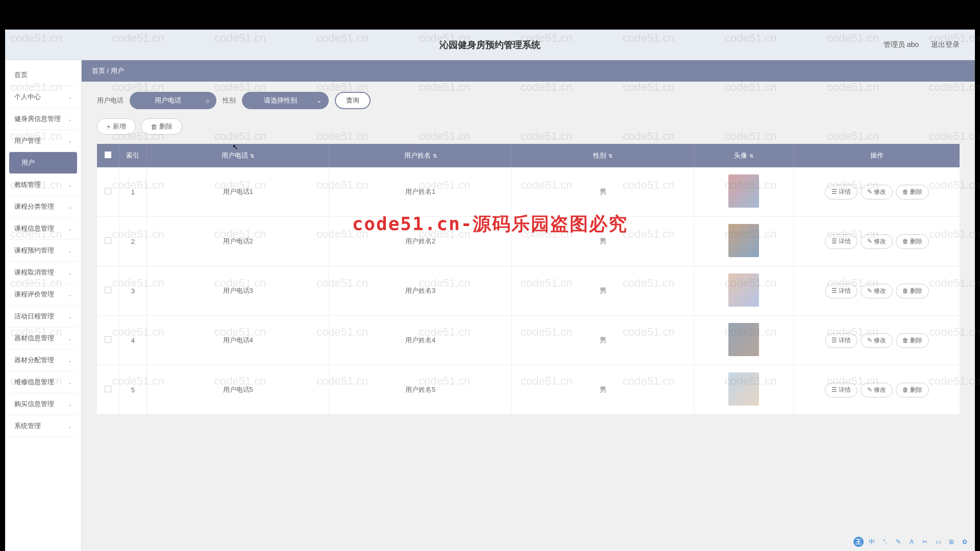 This screenshot has width=980, height=551. I want to click on sidebar-item: 课程预约管理⌄, so click(43, 251).